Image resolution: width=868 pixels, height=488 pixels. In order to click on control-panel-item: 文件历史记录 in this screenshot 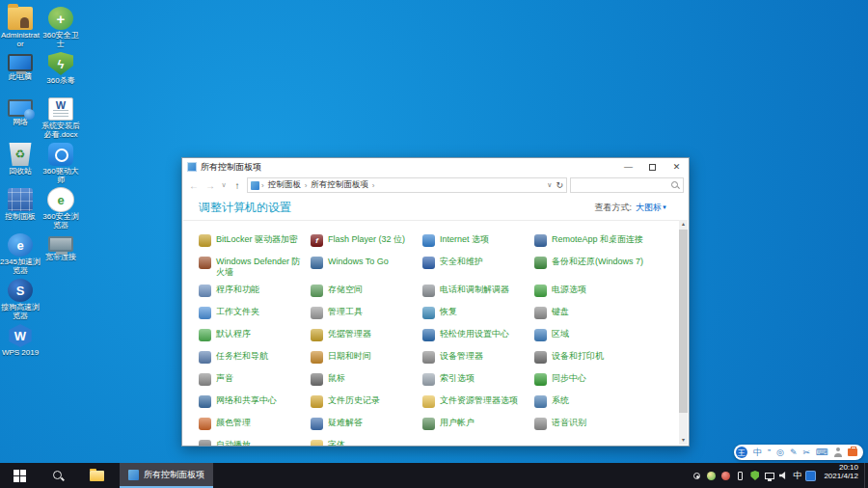, I will do `click(366, 403)`.